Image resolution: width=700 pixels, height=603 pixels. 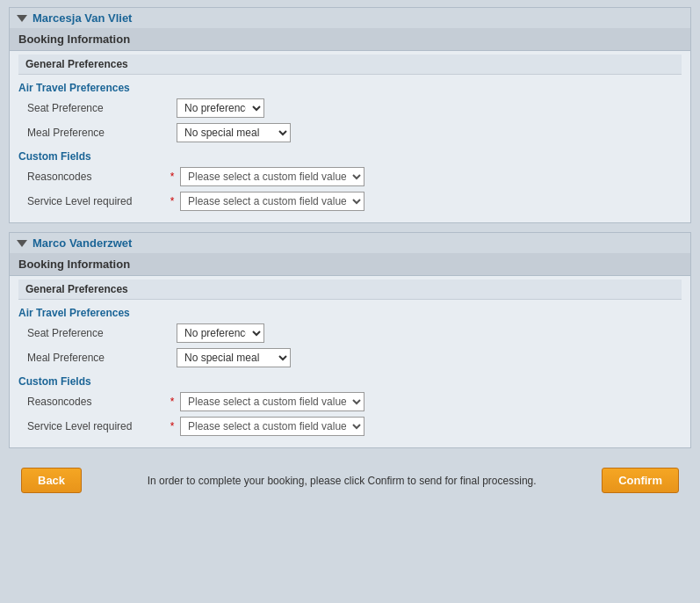 I want to click on meal-pref-row-2: Meal Preference No special meal Vegetari…, so click(x=350, y=358).